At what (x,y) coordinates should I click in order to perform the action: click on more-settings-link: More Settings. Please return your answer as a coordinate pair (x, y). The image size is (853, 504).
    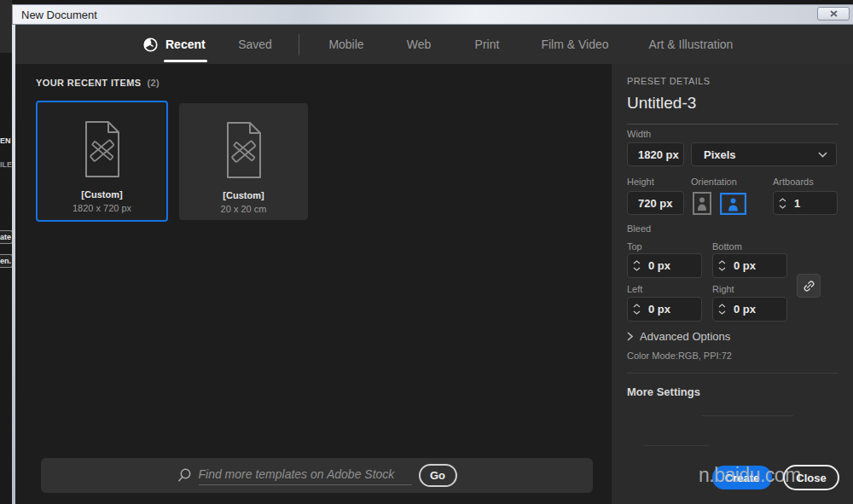
    Looking at the image, I should click on (664, 392).